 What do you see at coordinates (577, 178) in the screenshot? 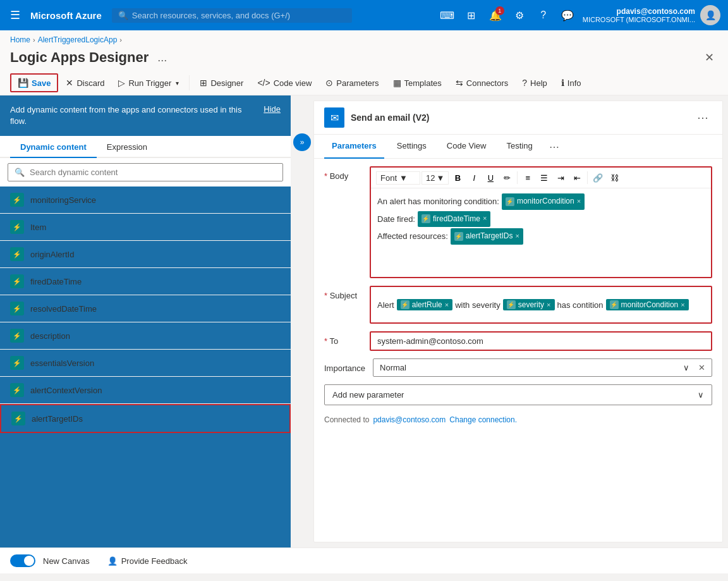
I see `rte-outdent-button: ⇤` at bounding box center [577, 178].